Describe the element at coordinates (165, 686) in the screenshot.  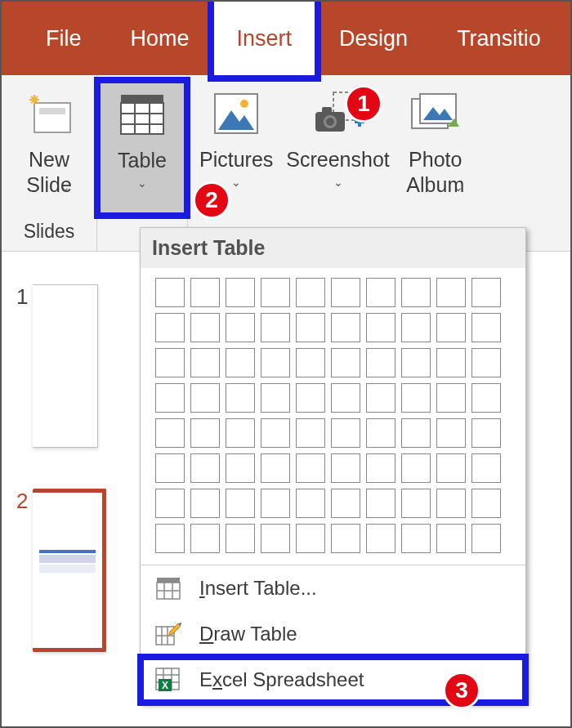
I see `svg-text: X` at that location.